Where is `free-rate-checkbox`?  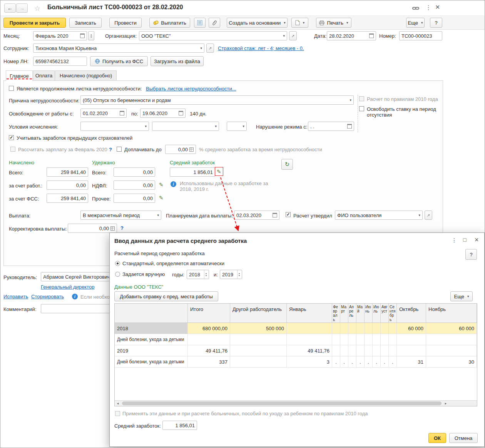
free-rate-checkbox is located at coordinates (362, 109).